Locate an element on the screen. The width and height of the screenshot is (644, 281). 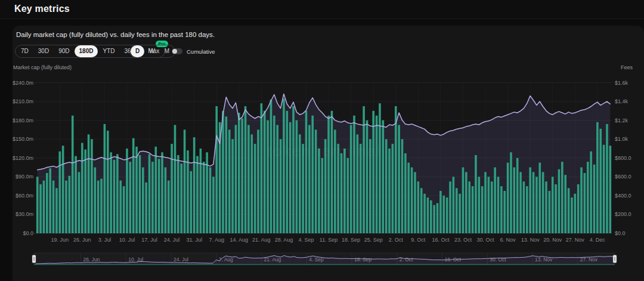
cumulative-toggle-row: Cumulative is located at coordinates (193, 51).